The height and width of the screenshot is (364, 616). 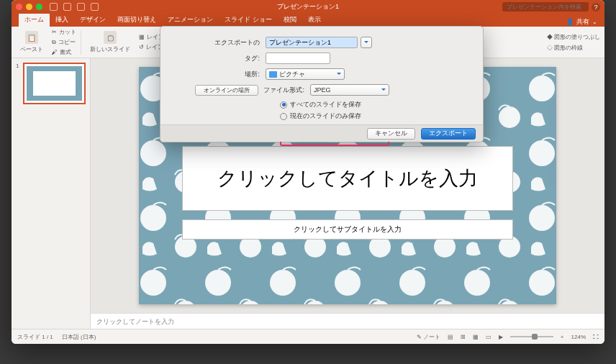 I want to click on view-slideshow-icon: ▶, so click(x=501, y=337).